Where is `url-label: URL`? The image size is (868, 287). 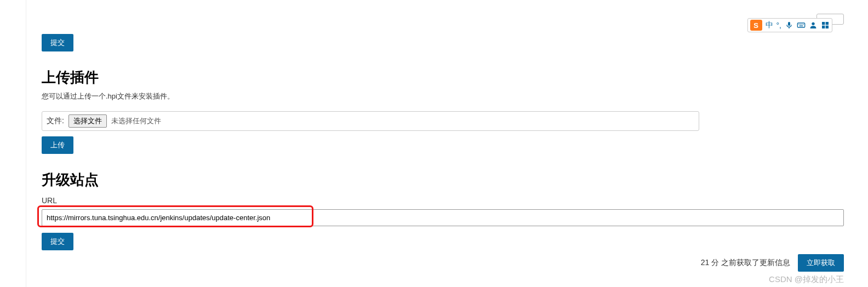 url-label: URL is located at coordinates (443, 200).